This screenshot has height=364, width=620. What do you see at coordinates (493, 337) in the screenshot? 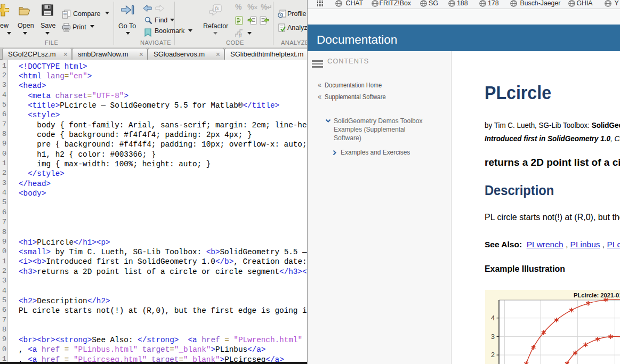
I see `svg-text: 3` at bounding box center [493, 337].